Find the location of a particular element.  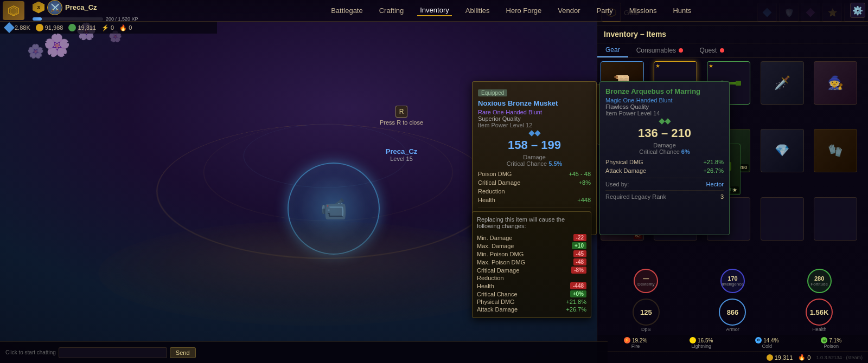

cold-pct: 14.4% is located at coordinates (771, 340).